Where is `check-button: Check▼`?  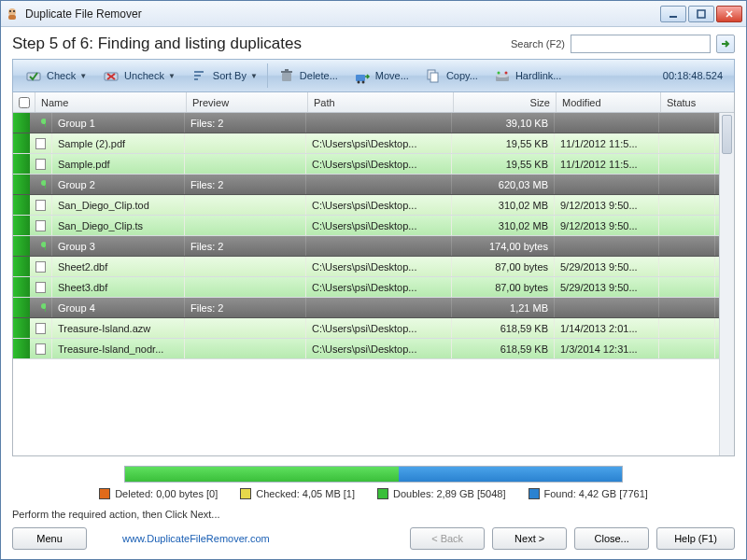
check-button: Check▼ is located at coordinates (56, 76).